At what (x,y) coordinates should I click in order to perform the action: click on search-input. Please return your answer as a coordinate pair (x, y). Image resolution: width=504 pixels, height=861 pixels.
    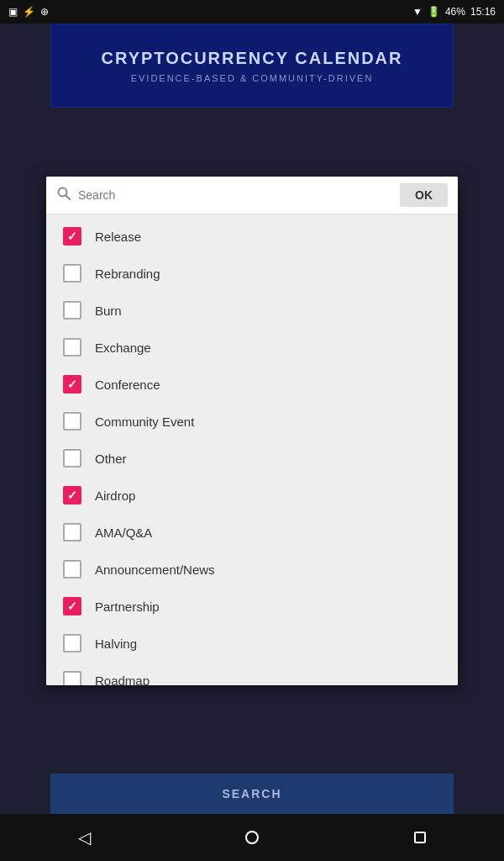
    Looking at the image, I should click on (235, 195).